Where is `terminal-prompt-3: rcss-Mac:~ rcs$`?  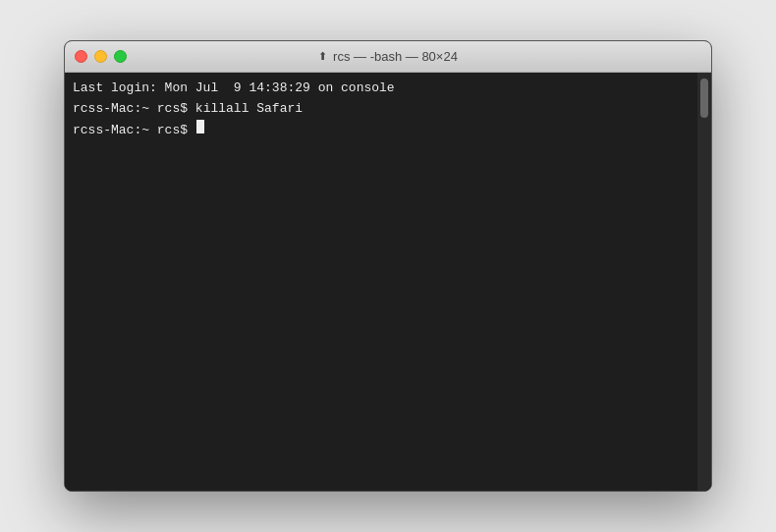
terminal-prompt-3: rcss-Mac:~ rcs$ is located at coordinates (134, 132).